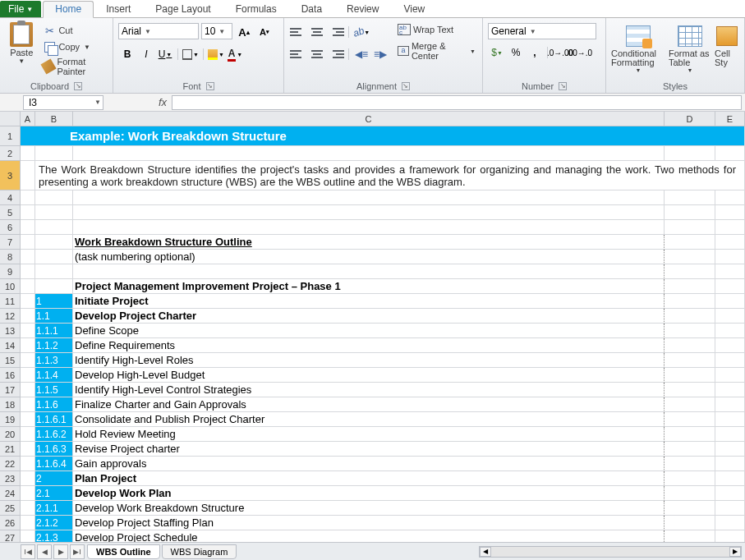 The height and width of the screenshot is (560, 745). I want to click on cell-styles-button: Cell Sty, so click(727, 44).